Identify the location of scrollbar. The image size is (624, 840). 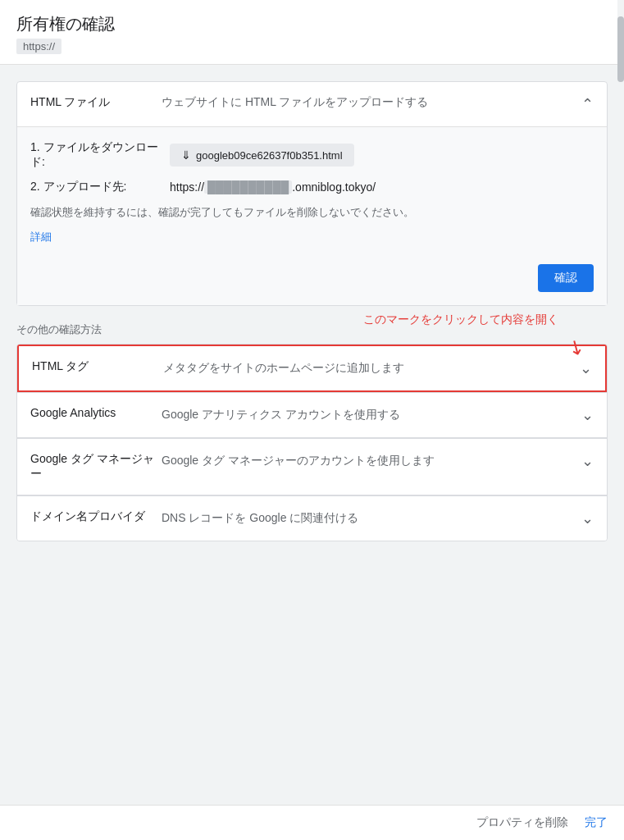
(621, 420).